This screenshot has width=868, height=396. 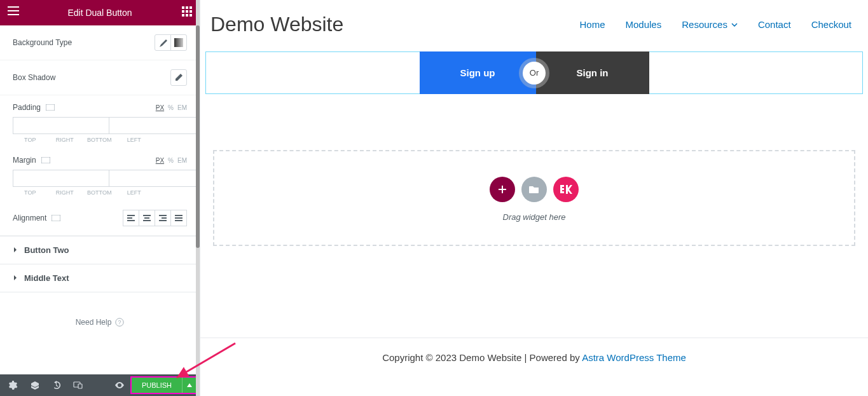 What do you see at coordinates (478, 72) in the screenshot?
I see `dual-button-left: Sign up` at bounding box center [478, 72].